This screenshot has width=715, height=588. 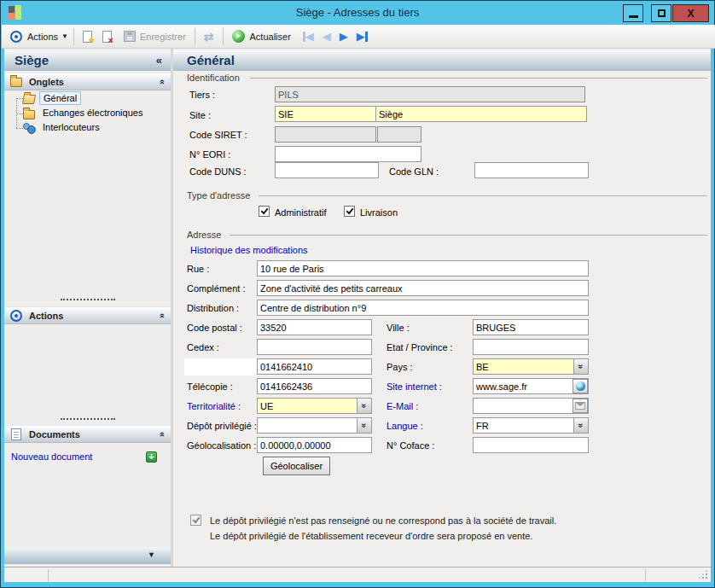 What do you see at coordinates (661, 14) in the screenshot?
I see `maximize-button` at bounding box center [661, 14].